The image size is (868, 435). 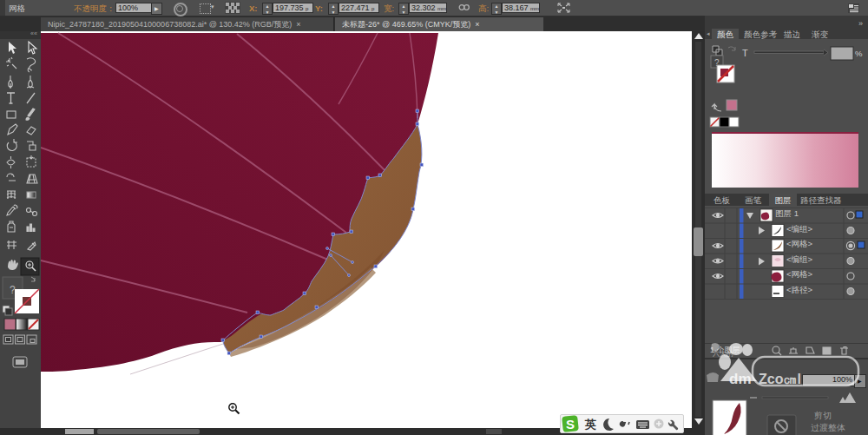 I want to click on svg-text: 过渡整体, so click(x=828, y=427).